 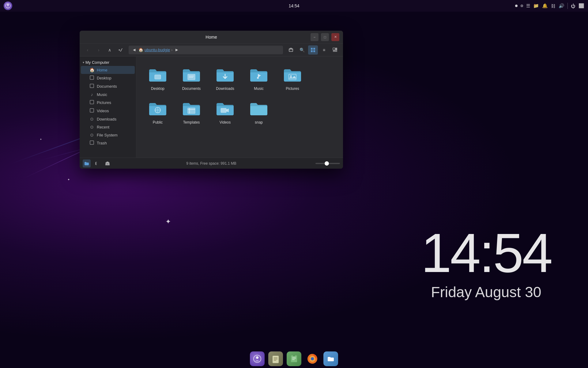 I want to click on address-forward-btn: ▶, so click(x=177, y=50).